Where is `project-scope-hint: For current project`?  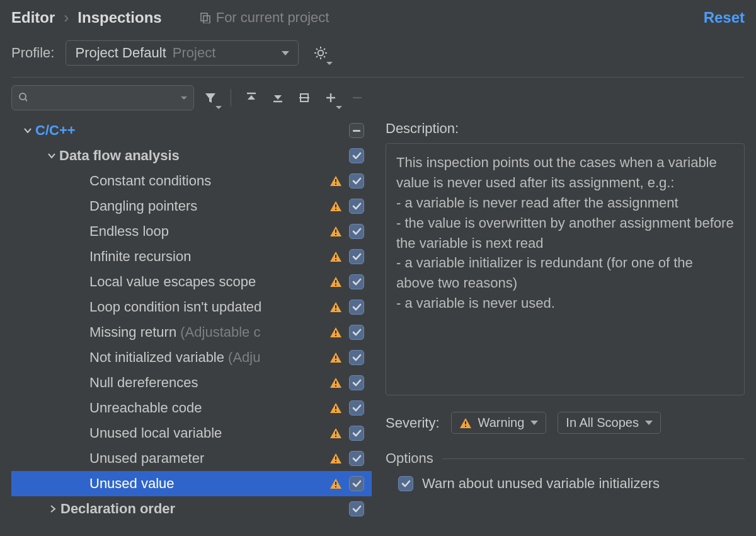
project-scope-hint: For current project is located at coordinates (265, 18).